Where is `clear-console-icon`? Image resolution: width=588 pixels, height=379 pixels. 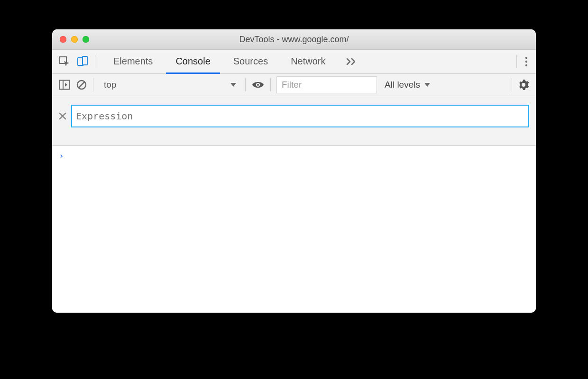
clear-console-icon is located at coordinates (82, 85).